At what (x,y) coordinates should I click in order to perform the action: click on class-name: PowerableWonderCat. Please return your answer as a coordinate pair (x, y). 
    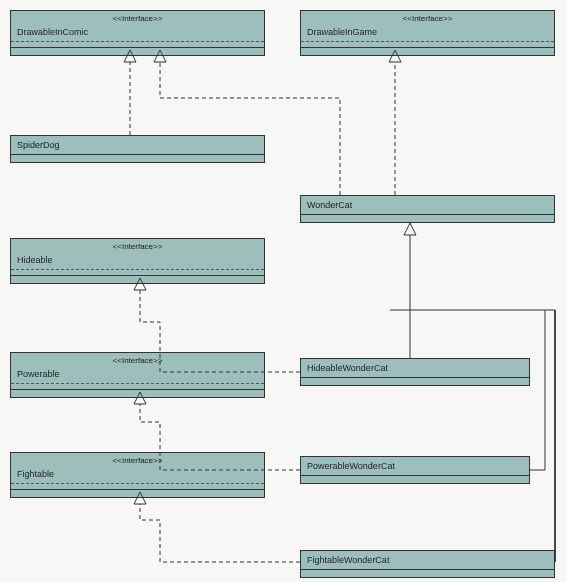
    Looking at the image, I should click on (415, 466).